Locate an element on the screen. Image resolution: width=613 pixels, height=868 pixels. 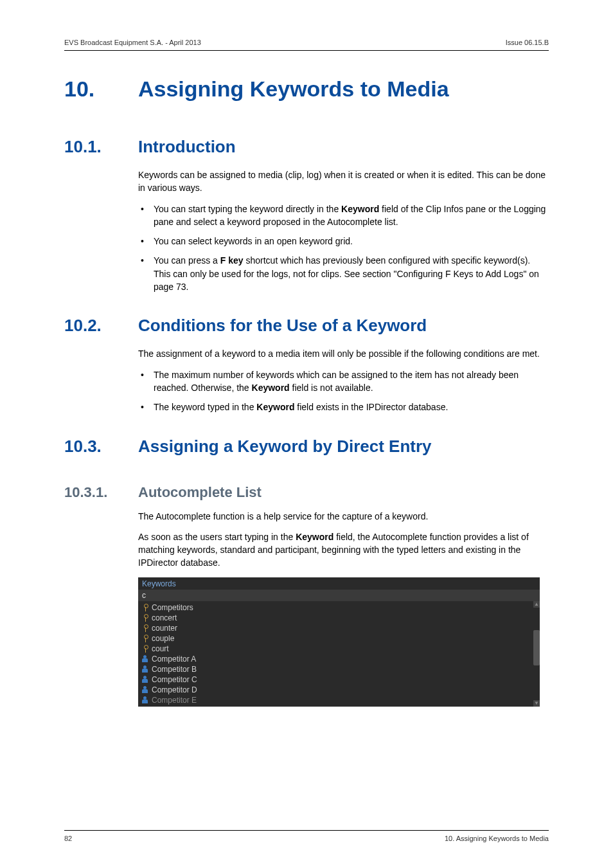
list-item: You can press a F key shortcut which has… is located at coordinates (343, 274).